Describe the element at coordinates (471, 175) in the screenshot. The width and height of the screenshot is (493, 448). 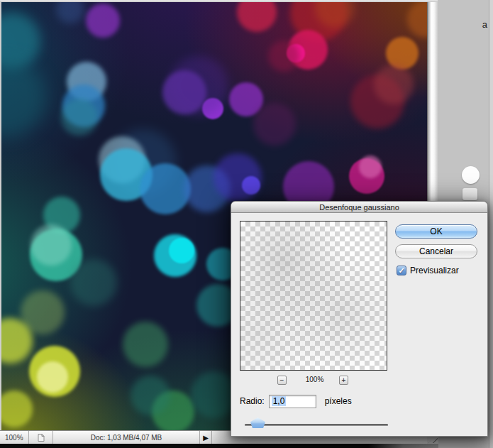
I see `panel-circle-shape` at that location.